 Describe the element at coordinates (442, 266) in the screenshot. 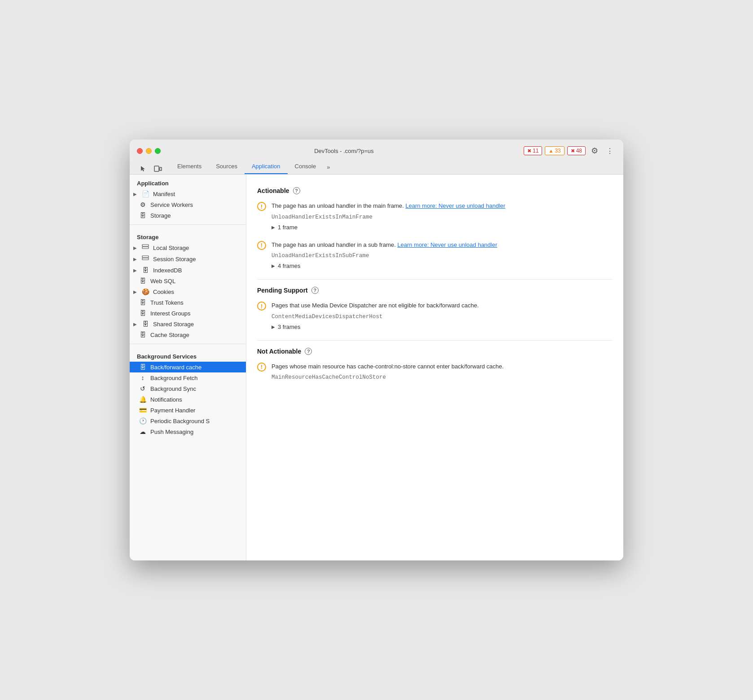

I see `frames-toggle-2: ▶ 4 frames` at that location.